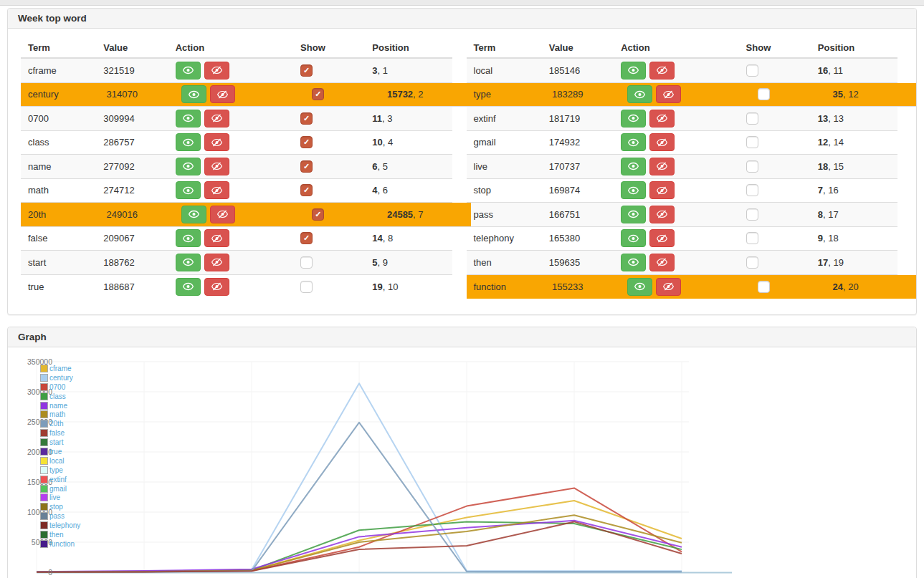 The height and width of the screenshot is (578, 924). Describe the element at coordinates (377, 286) in the screenshot. I see `position-primary: 19` at that location.